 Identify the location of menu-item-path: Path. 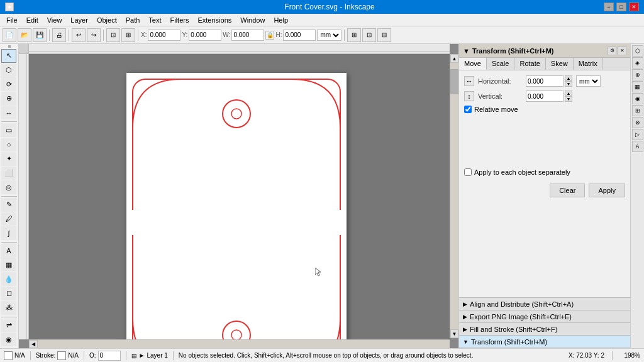
(133, 20).